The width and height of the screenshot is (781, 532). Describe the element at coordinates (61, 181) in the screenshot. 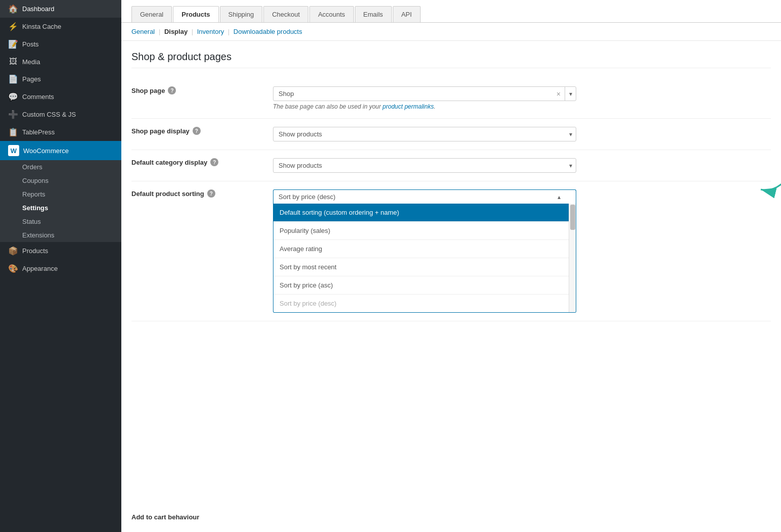

I see `sidebar-item-coupons: Coupons` at that location.